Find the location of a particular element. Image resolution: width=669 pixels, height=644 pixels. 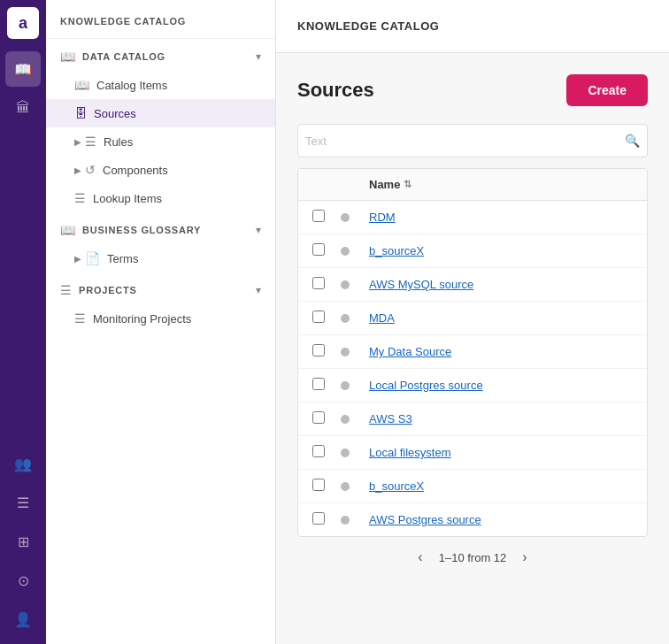

rules-icon: ☰ is located at coordinates (90, 142).